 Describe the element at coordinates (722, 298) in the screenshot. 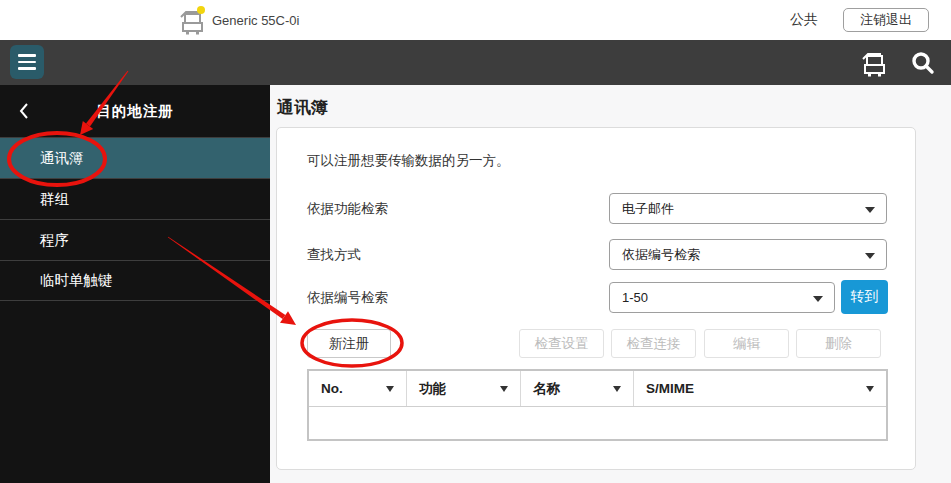

I see `number-range-select: 1-50` at that location.